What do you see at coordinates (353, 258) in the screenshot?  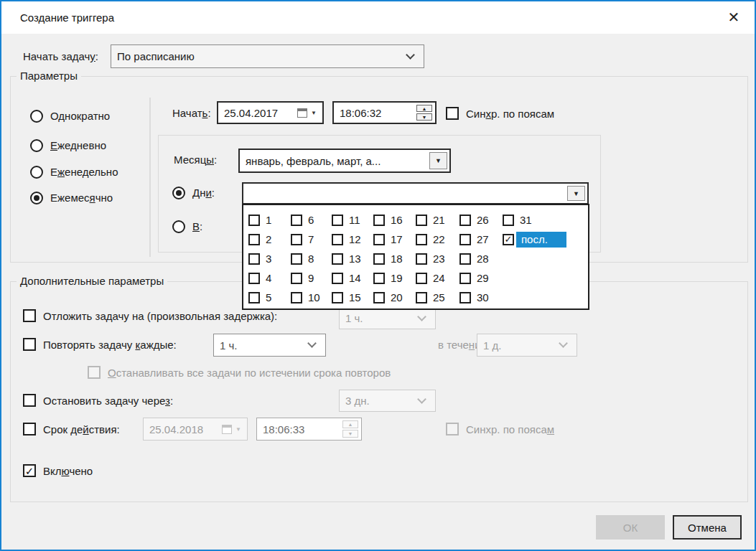 I see `day-option: 13` at bounding box center [353, 258].